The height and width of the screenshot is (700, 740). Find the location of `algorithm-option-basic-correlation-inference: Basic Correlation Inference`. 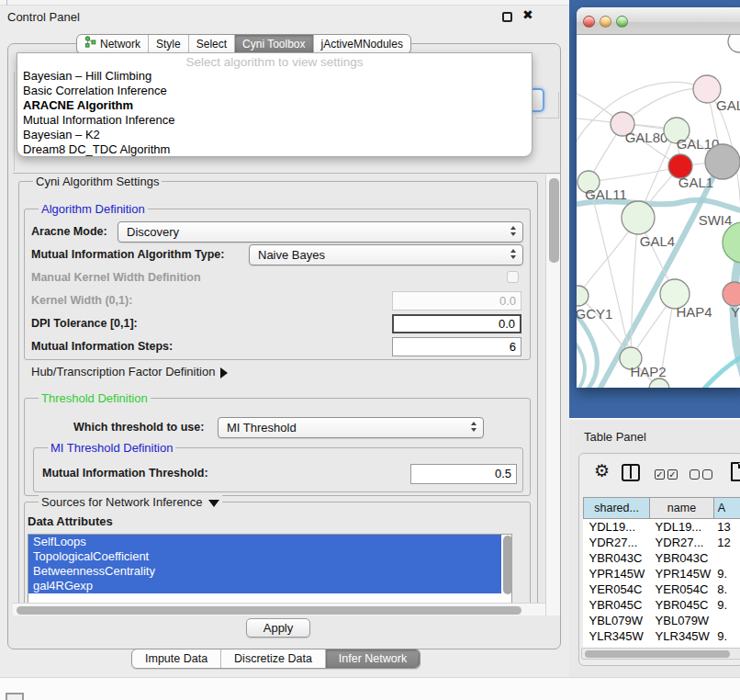

algorithm-option-basic-correlation-inference: Basic Correlation Inference is located at coordinates (275, 91).